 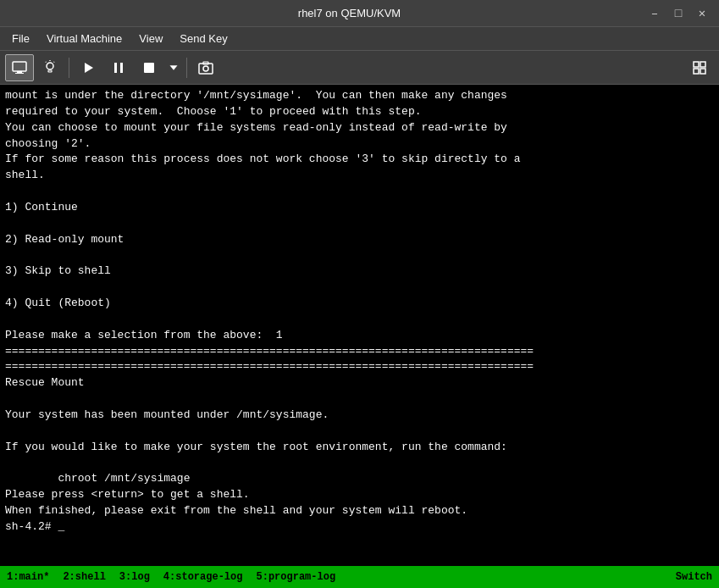 I want to click on stop-button, so click(x=149, y=68).